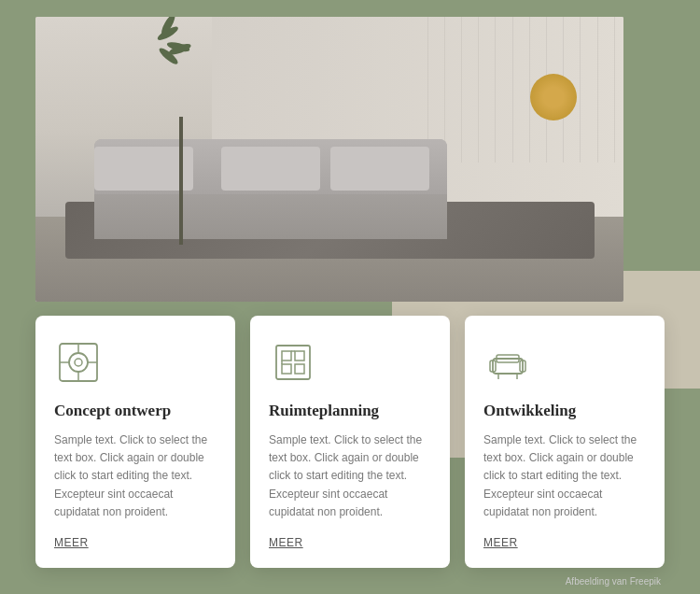  I want to click on card-ontwikkeling: Ontwikkeling Sample text. Click to selec…, so click(565, 442).